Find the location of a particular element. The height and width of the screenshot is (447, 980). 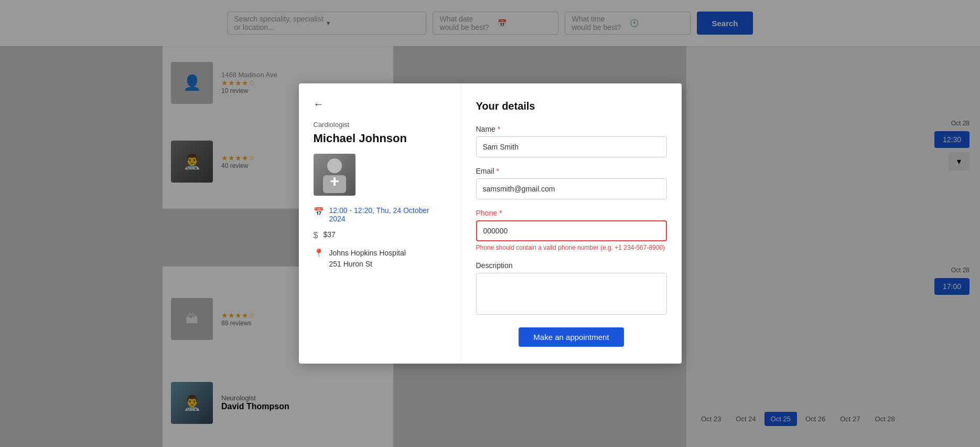

description-field-group: Description is located at coordinates (572, 289).